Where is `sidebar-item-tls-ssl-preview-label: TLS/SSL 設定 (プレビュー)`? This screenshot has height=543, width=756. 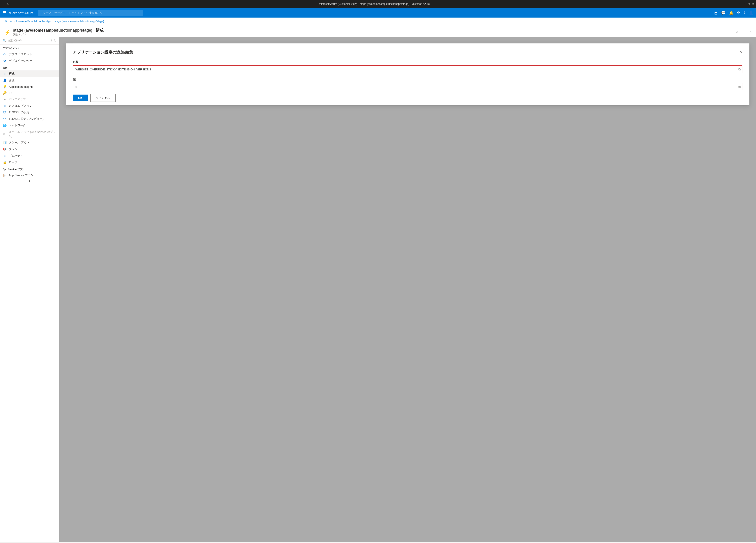
sidebar-item-tls-ssl-preview-label: TLS/SSL 設定 (プレビュー) is located at coordinates (26, 119).